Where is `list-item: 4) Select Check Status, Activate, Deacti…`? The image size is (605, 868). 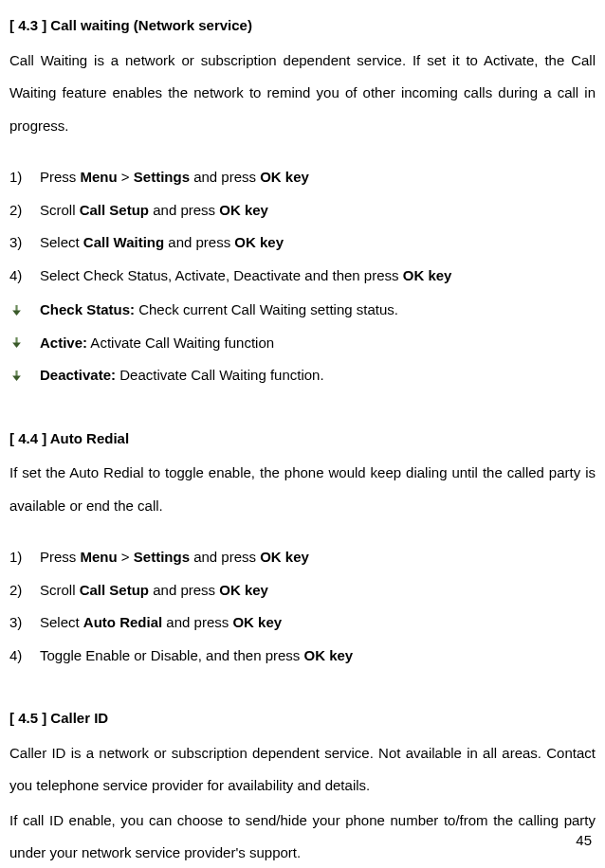
list-item: 4) Select Check Status, Activate, Deacti… is located at coordinates (302, 277).